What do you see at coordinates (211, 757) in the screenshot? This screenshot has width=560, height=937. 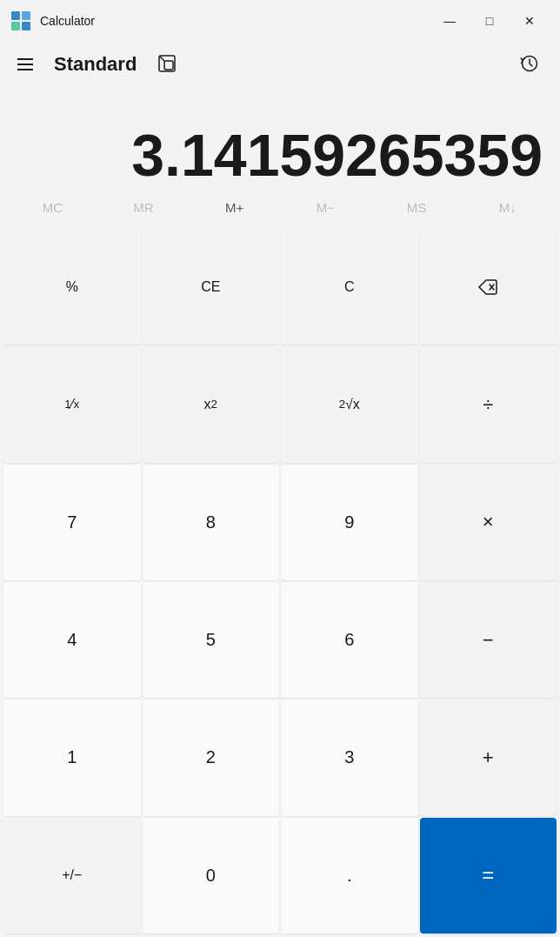 I see `calc-btn-2-17: 2` at bounding box center [211, 757].